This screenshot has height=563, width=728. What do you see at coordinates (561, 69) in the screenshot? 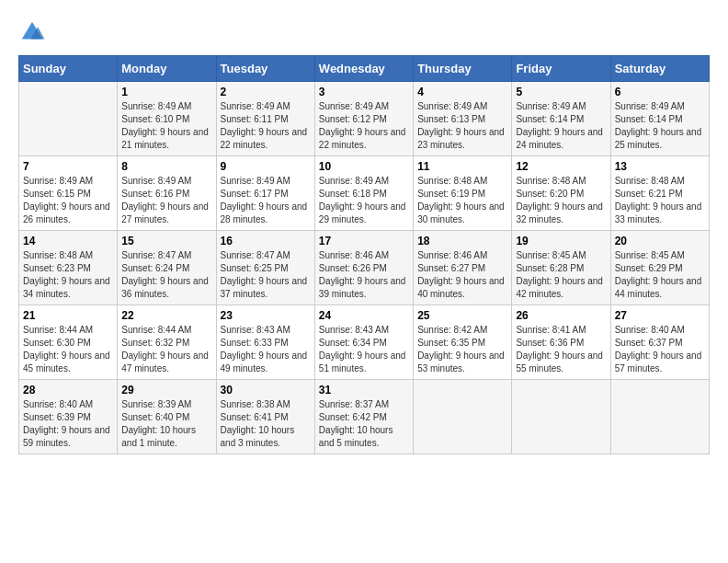
I see `calendar-header-friday: Friday` at bounding box center [561, 69].